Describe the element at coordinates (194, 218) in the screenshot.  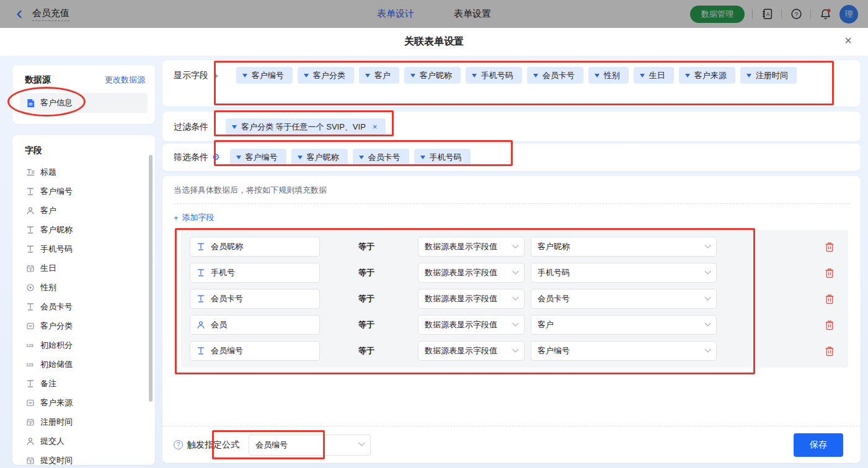
I see `add-field-button: + 添加字段` at that location.